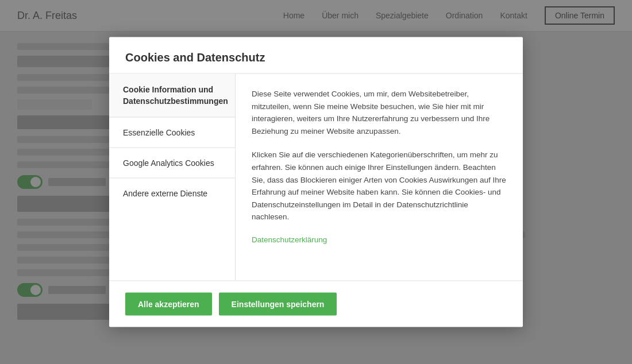 This screenshot has height=364, width=632. I want to click on sidebar-item-analytics: Google Analytics Cookies, so click(172, 163).